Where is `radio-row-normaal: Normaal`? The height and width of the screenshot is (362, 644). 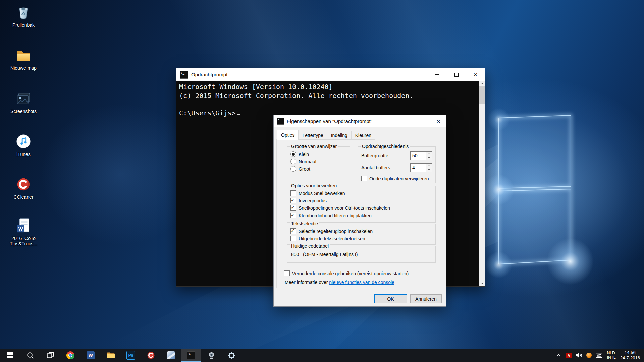
radio-row-normaal: Normaal is located at coordinates (320, 162).